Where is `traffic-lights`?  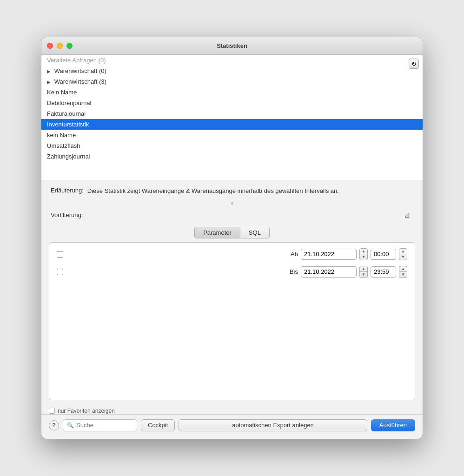
traffic-lights is located at coordinates (60, 46).